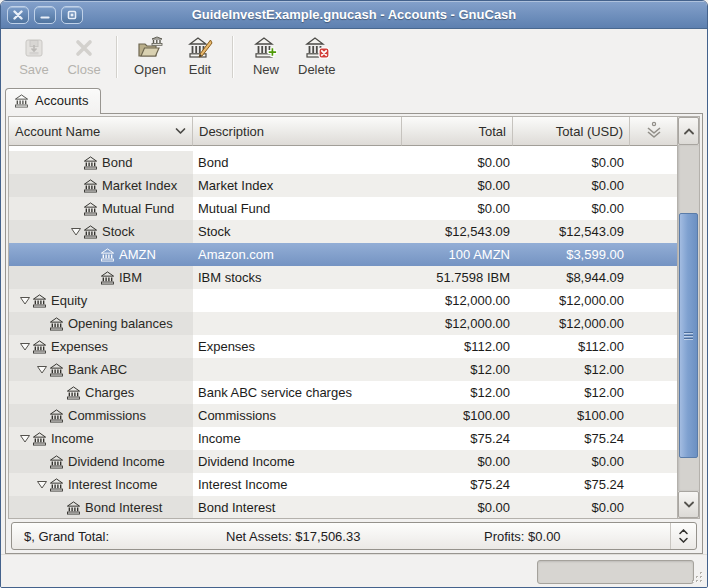  Describe the element at coordinates (266, 56) in the screenshot. I see `new-account-button: New` at that location.